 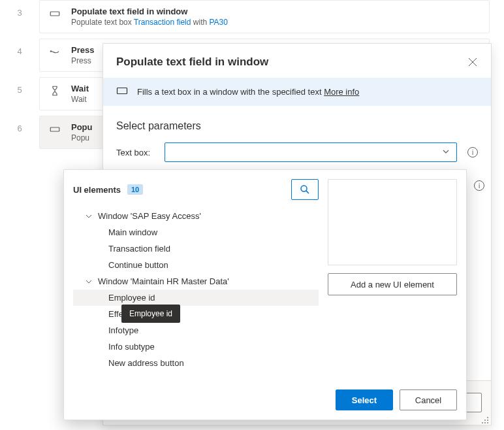 What do you see at coordinates (20, 124) in the screenshot?
I see `step-number: 6` at bounding box center [20, 124].